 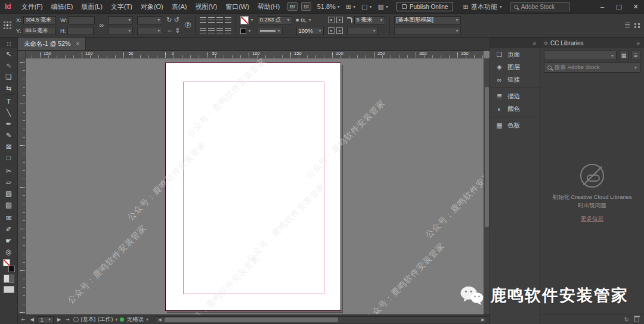 What do you see at coordinates (637, 319) in the screenshot?
I see `trash-icon` at bounding box center [637, 319].